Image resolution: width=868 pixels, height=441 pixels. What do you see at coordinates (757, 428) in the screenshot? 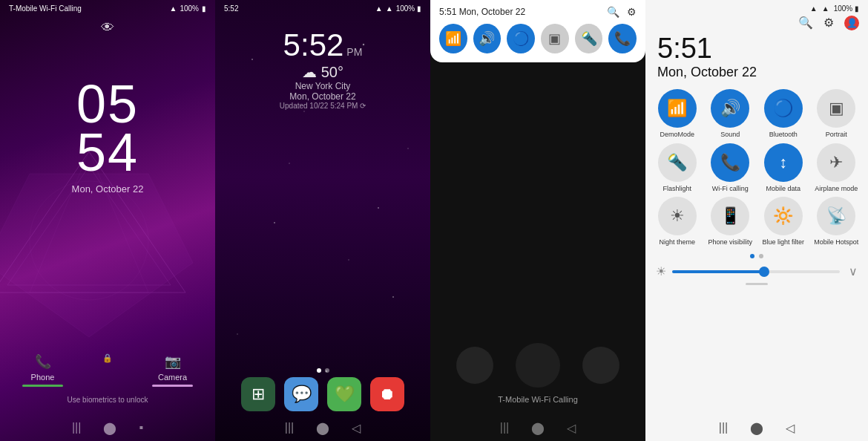
I see `qs-nav-bar: ||| ⬤ ◁` at bounding box center [757, 428].